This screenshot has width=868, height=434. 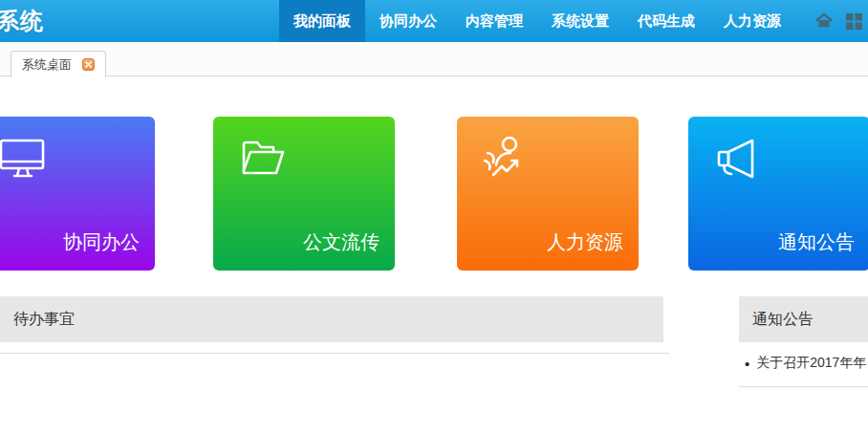 I want to click on person-trend-icon, so click(x=507, y=161).